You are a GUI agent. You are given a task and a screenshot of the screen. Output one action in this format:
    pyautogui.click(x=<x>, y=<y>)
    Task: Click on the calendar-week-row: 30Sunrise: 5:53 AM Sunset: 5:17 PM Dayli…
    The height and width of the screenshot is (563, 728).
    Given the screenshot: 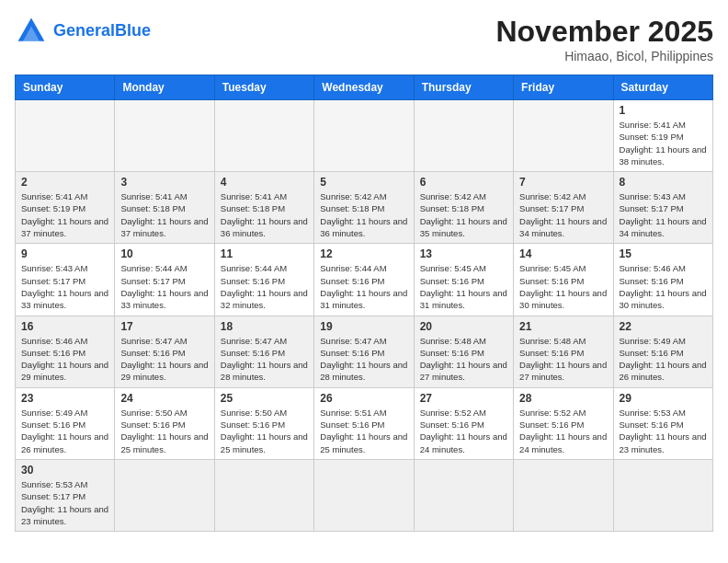 What is the action you would take?
    pyautogui.click(x=364, y=495)
    